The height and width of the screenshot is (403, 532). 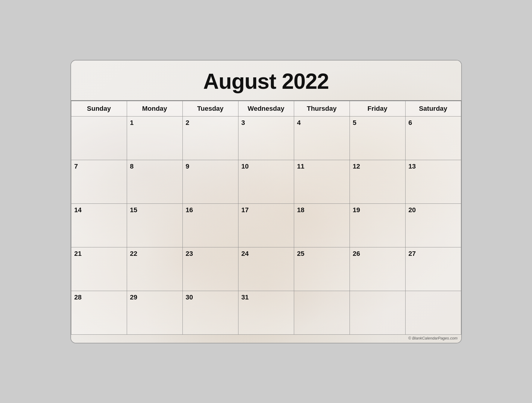 What do you see at coordinates (155, 182) in the screenshot?
I see `day-cell-8: 8` at bounding box center [155, 182].